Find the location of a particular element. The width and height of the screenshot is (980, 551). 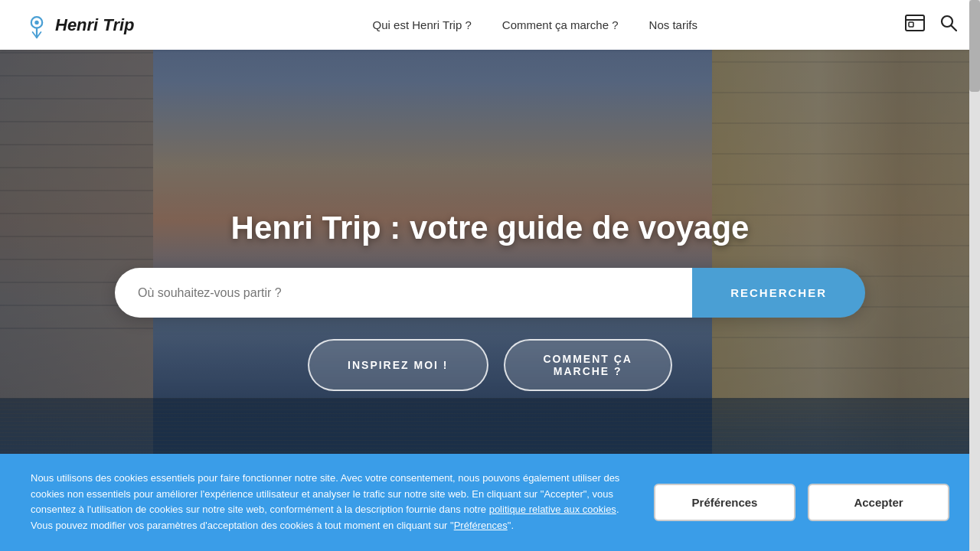

scrollbar-thumb is located at coordinates (975, 46).